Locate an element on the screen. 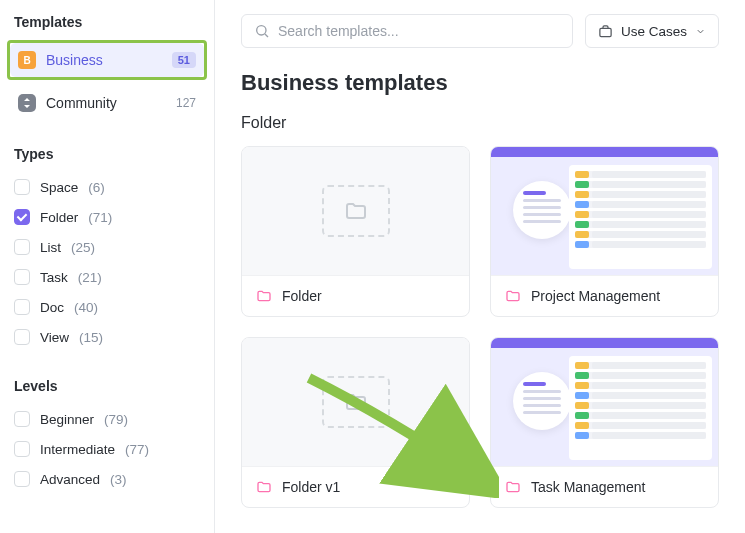 The height and width of the screenshot is (533, 745). filter-level-intermediate: Intermediate (77) is located at coordinates (107, 449).